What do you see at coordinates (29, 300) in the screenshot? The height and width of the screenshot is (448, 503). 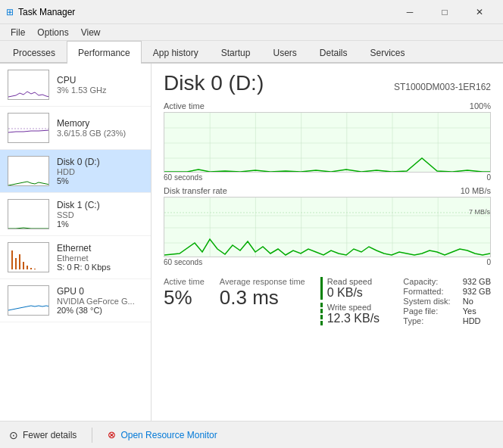 I see `gpu-thumbnail` at bounding box center [29, 300].